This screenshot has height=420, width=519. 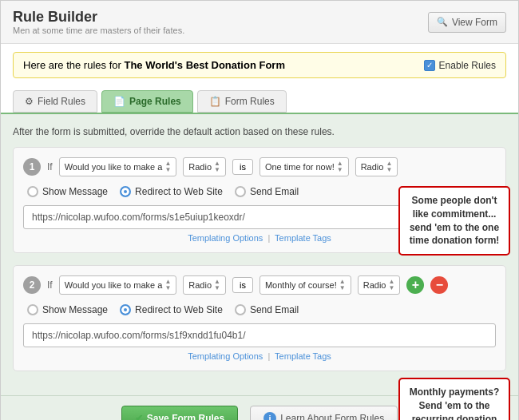 I want to click on checkmark-icon: ✔, so click(x=139, y=417).